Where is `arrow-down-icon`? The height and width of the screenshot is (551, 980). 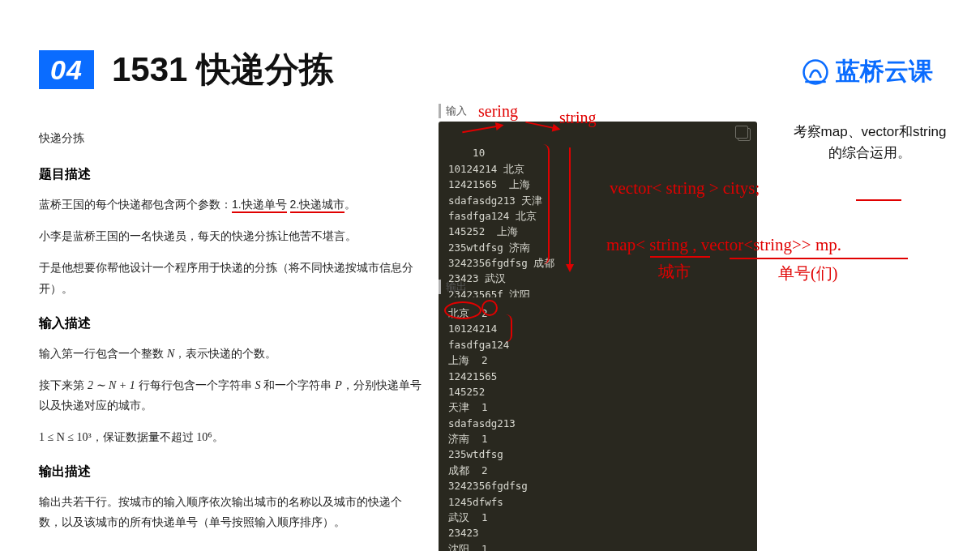
arrow-down-icon is located at coordinates (570, 209).